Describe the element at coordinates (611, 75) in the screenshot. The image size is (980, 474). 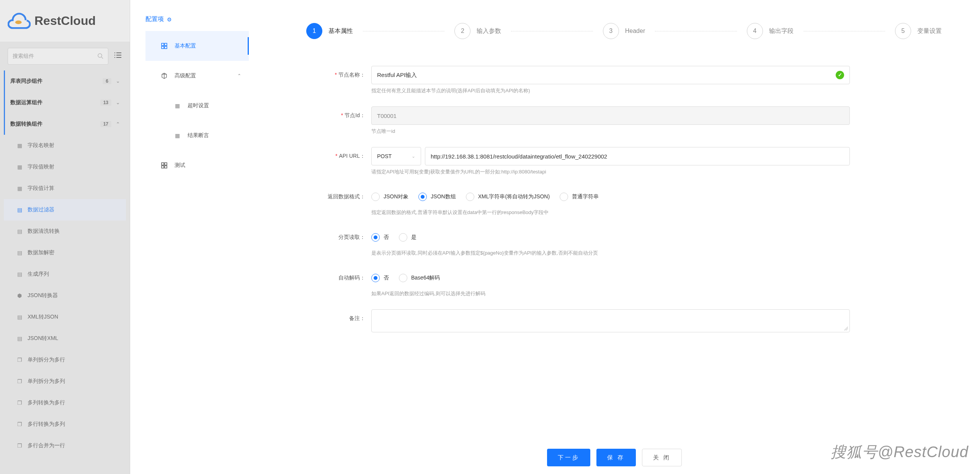
I see `input-node-name: Restful API输入` at that location.